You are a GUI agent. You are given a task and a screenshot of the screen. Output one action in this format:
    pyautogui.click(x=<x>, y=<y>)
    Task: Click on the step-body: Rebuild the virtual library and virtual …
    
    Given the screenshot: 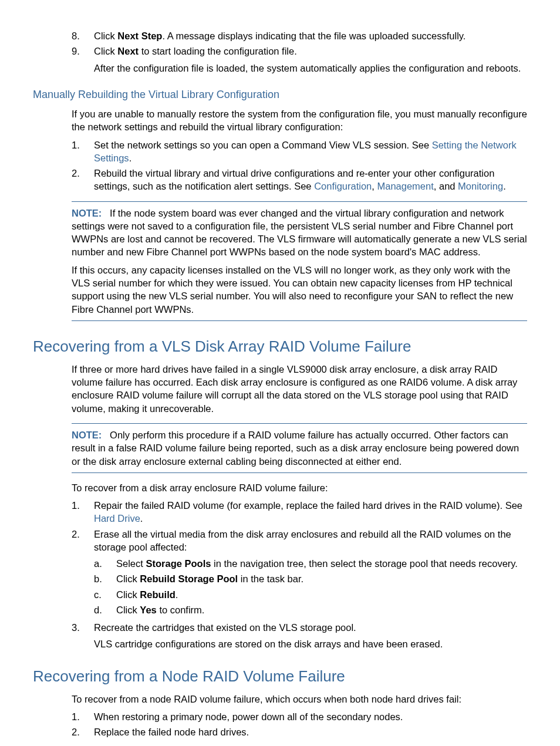 What is the action you would take?
    pyautogui.click(x=311, y=180)
    